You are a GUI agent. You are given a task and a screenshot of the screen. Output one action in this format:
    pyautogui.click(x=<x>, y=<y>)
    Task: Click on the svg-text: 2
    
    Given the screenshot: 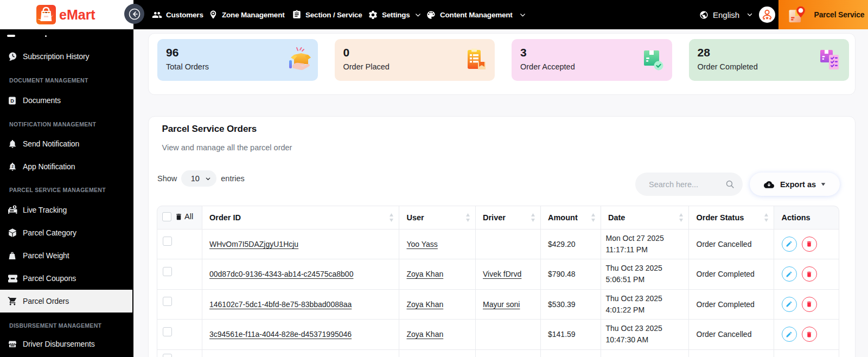 What is the action you would take?
    pyautogui.click(x=12, y=166)
    